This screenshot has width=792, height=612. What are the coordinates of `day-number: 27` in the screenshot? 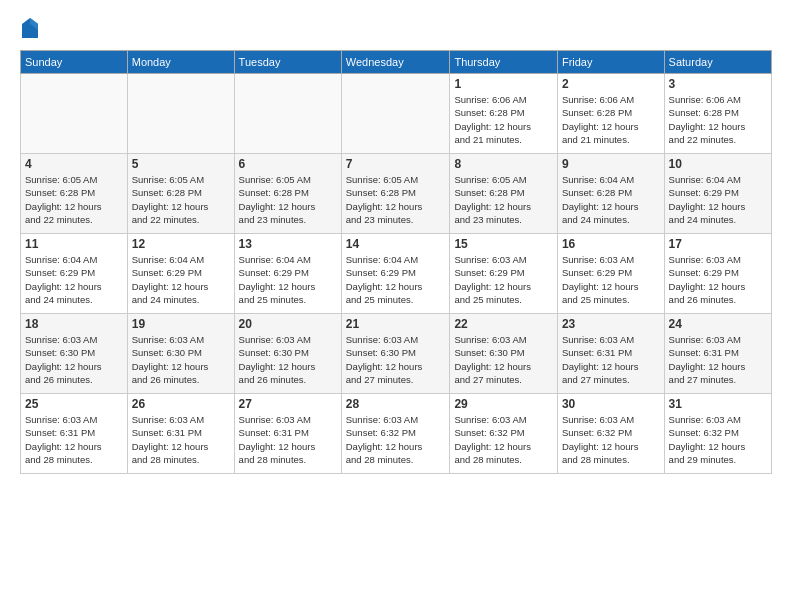 It's located at (288, 404).